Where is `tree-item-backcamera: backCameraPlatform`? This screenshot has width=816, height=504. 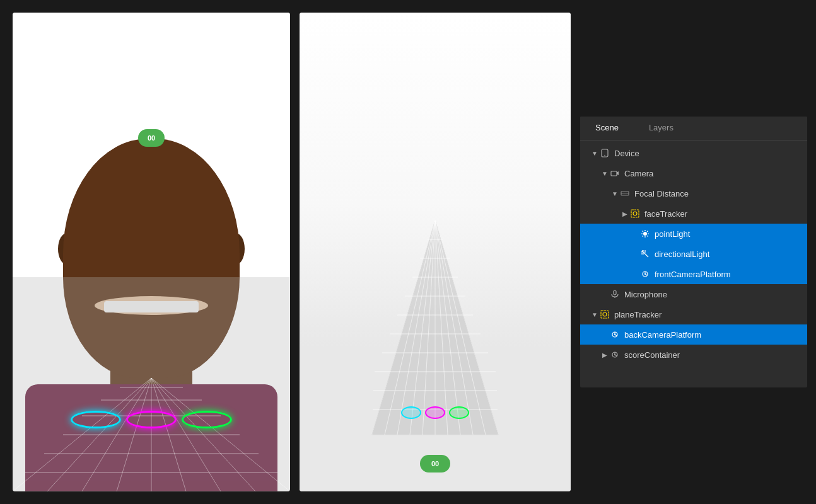
tree-item-backcamera: backCameraPlatform is located at coordinates (694, 335).